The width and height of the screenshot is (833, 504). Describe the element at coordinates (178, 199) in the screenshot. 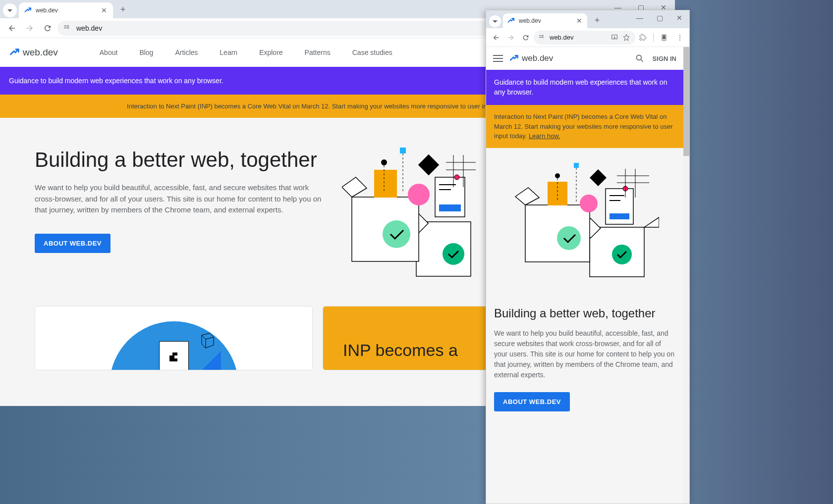

I see `hero-description: We want to help you build beautiful, acc…` at that location.